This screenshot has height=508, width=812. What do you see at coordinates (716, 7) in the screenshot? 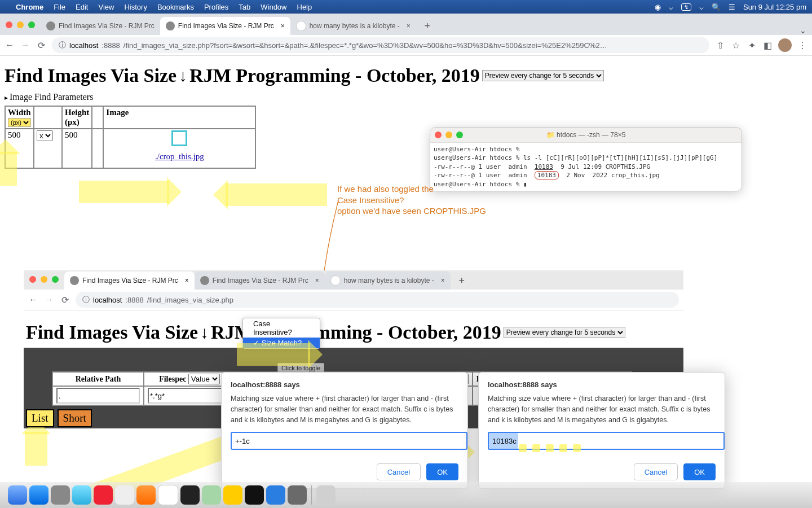
I see `spotlight-icon: 🔍` at bounding box center [716, 7].